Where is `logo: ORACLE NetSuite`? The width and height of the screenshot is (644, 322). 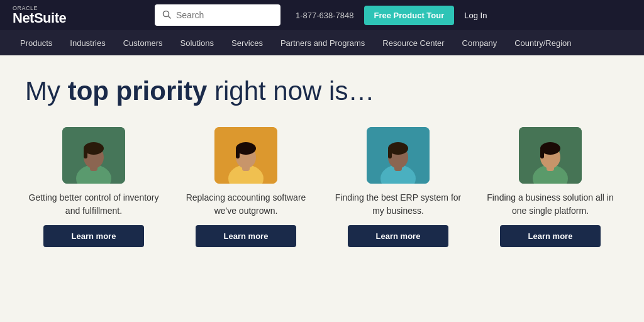
logo: ORACLE NetSuite is located at coordinates (41, 15).